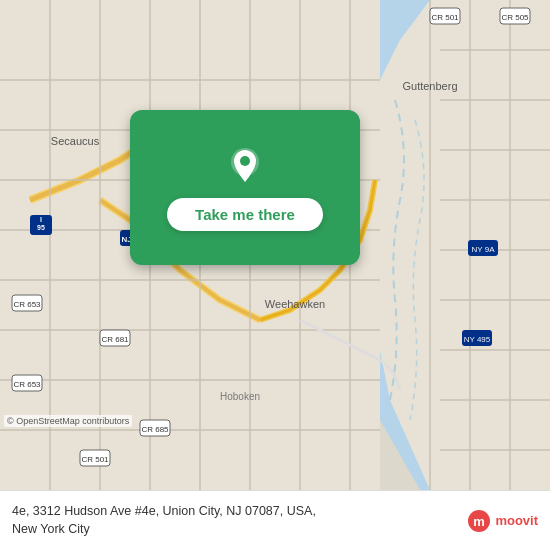  Describe the element at coordinates (516, 520) in the screenshot. I see `moovit-label: moovit` at that location.